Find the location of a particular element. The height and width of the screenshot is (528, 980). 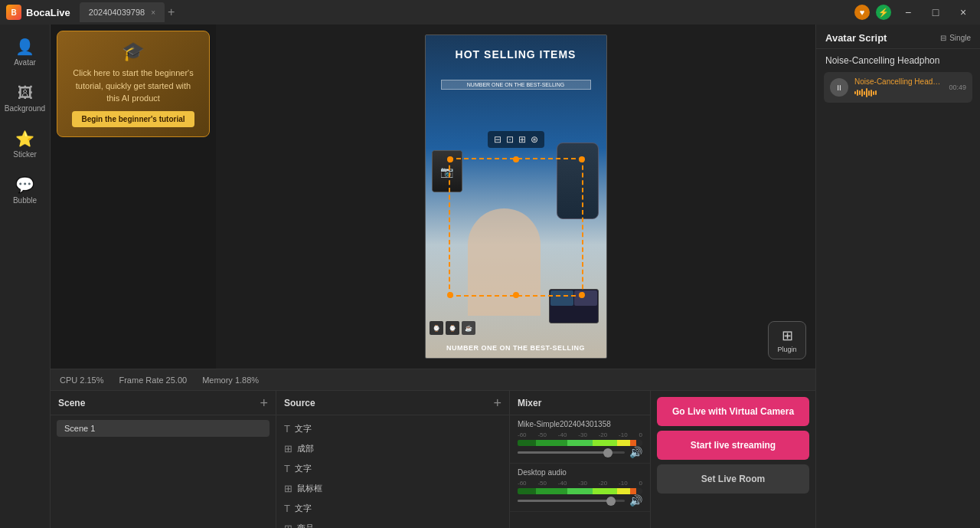

logo-icon: B is located at coordinates (14, 12).